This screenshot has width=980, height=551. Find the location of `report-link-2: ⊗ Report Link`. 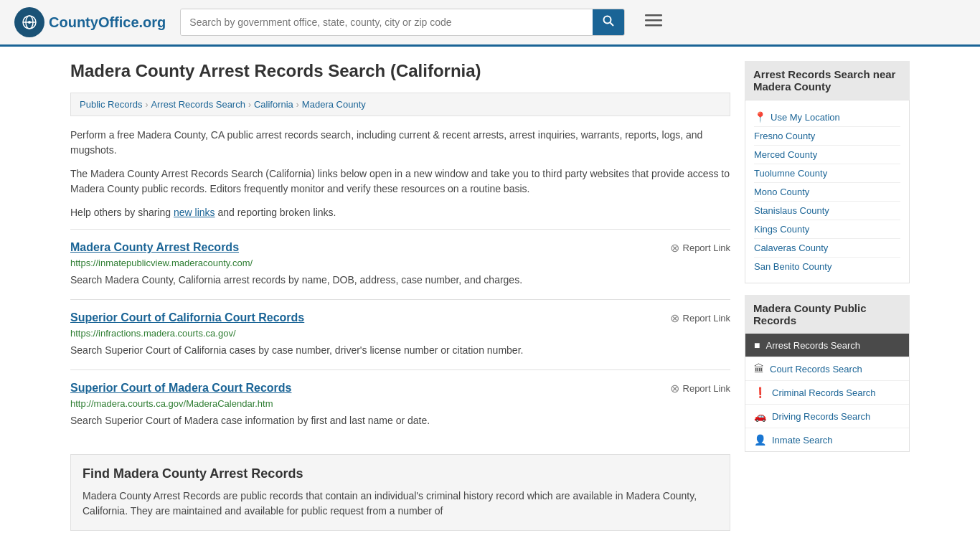

report-link-2: ⊗ Report Link is located at coordinates (700, 319).